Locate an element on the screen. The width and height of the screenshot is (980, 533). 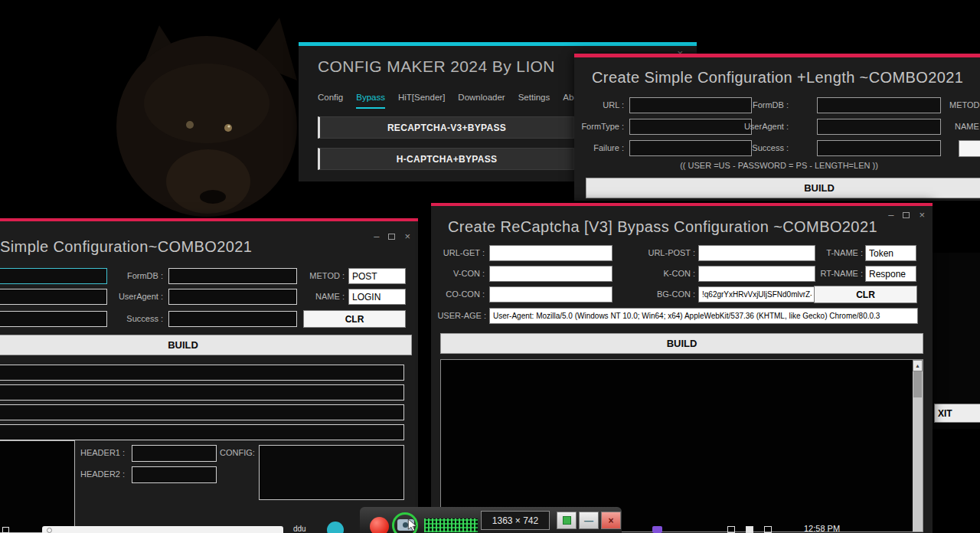
header2-label: HEADER2 : is located at coordinates (104, 475).